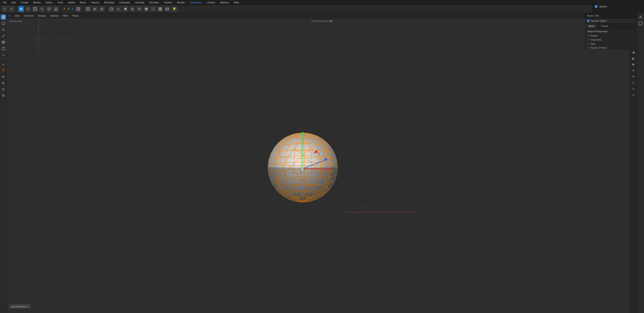 Image resolution: width=644 pixels, height=313 pixels. What do you see at coordinates (112, 9) in the screenshot?
I see `object-mode-button` at bounding box center [112, 9].